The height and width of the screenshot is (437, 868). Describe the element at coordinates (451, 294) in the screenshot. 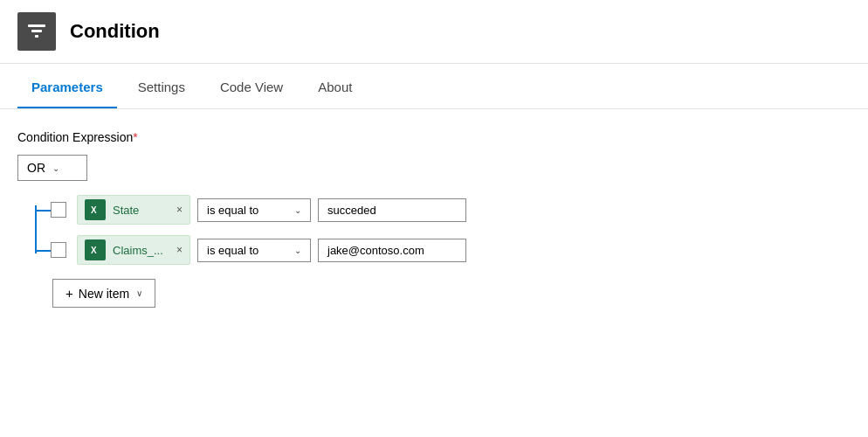

I see `new-item-row: + New item ∨` at that location.